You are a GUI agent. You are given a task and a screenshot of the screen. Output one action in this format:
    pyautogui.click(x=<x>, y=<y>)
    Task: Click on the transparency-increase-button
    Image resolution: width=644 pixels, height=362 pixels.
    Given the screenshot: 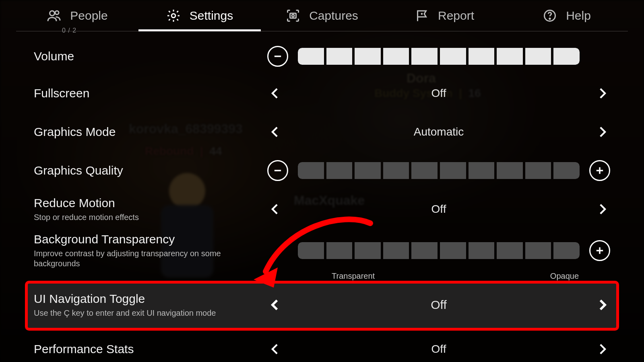 What is the action you would take?
    pyautogui.click(x=600, y=251)
    